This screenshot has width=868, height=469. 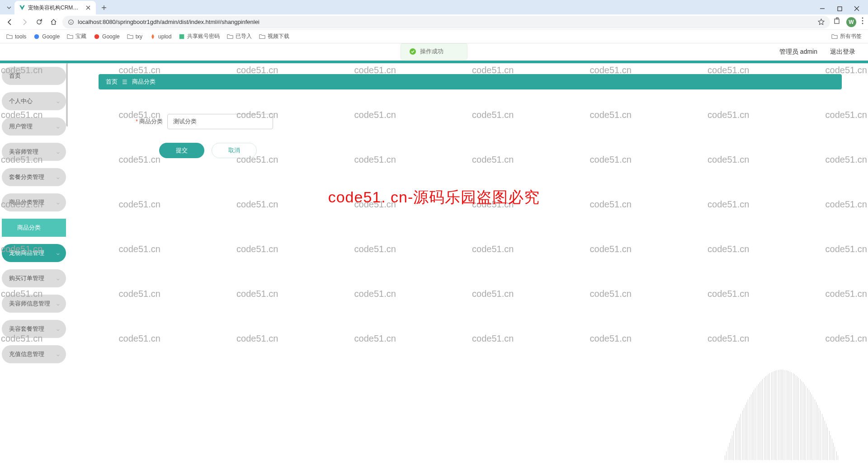 What do you see at coordinates (137, 121) in the screenshot?
I see `required-asterisk: *` at bounding box center [137, 121].